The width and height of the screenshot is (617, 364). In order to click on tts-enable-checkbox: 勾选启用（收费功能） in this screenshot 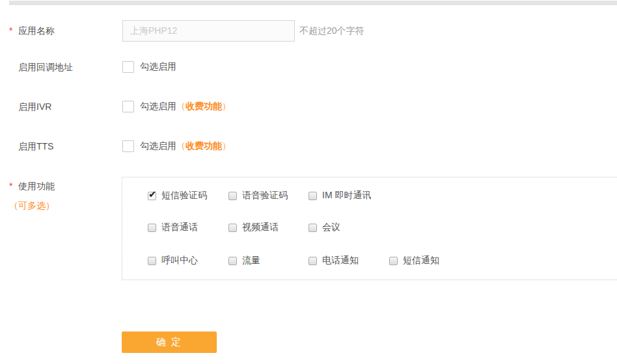, I will do `click(177, 146)`.